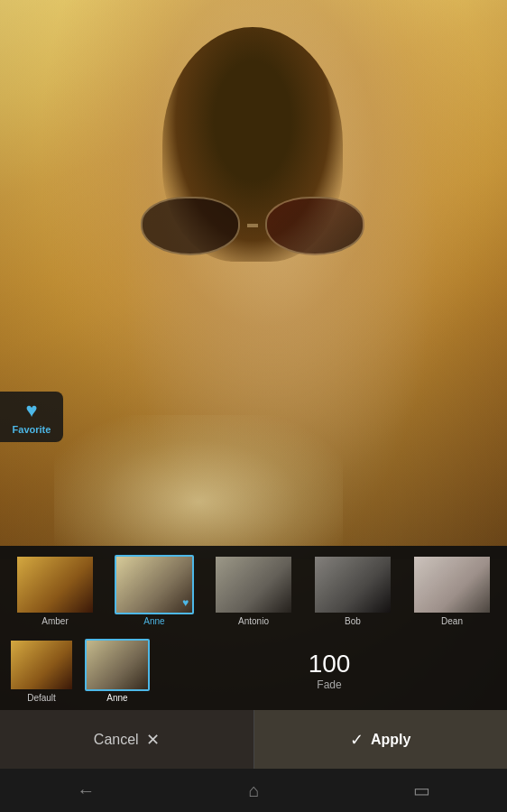 This screenshot has height=812, width=507. What do you see at coordinates (117, 698) in the screenshot?
I see `adjust-label-anne: Anne` at bounding box center [117, 698].